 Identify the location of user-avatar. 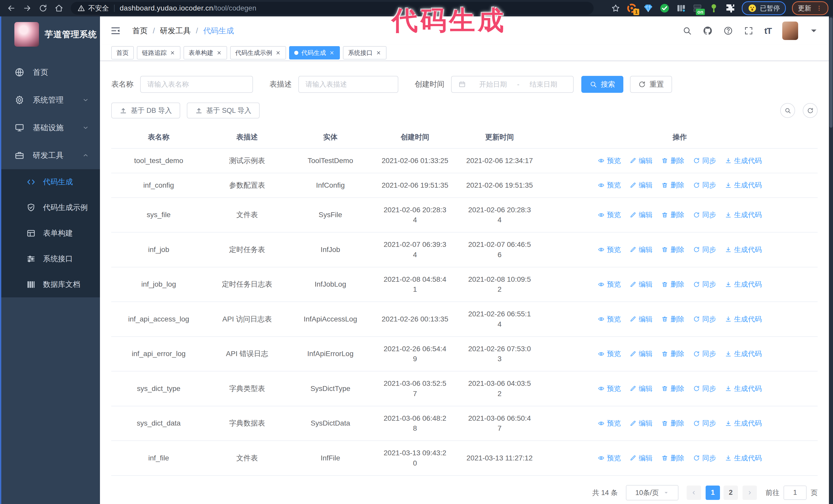
(790, 31).